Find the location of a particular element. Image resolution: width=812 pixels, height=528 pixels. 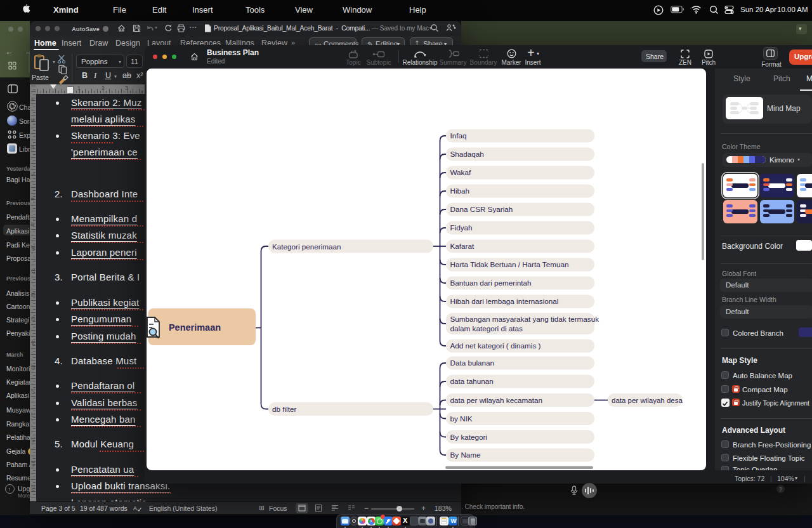

svg-text: Kategori penerimaan is located at coordinates (307, 246).